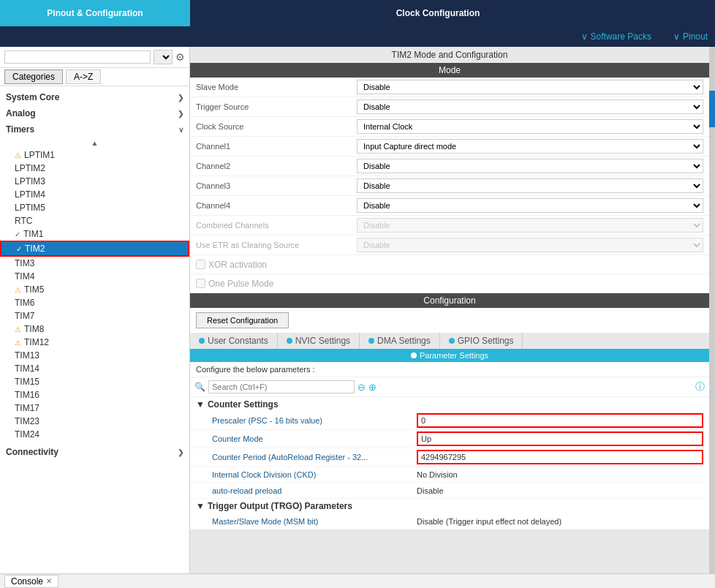 The width and height of the screenshot is (715, 588). Describe the element at coordinates (450, 455) in the screenshot. I see `counter-rows: Prescaler (PSC - 16 bits value)0Counter …` at that location.